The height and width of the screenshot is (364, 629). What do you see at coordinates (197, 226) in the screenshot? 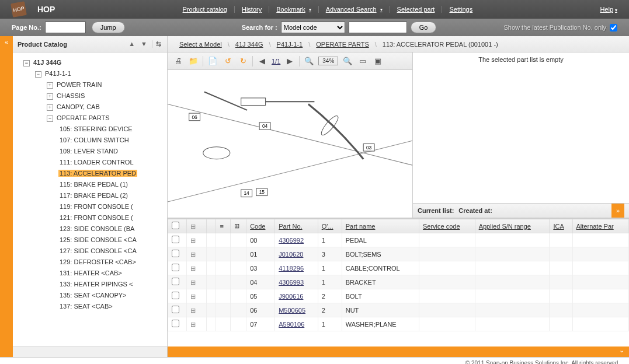
I see `col-cart` at bounding box center [197, 226].